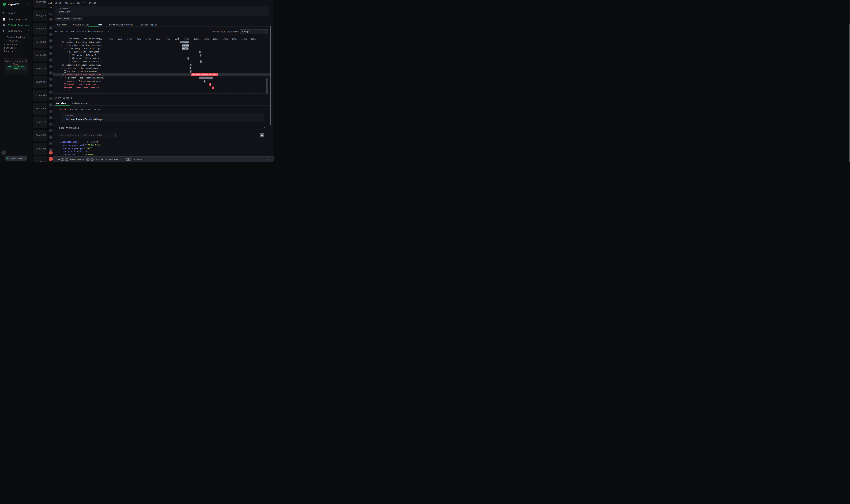 The height and width of the screenshot is (504, 850). I want to click on sidebar-item-chart-explorer: 📈Chart Explorer, so click(16, 19).